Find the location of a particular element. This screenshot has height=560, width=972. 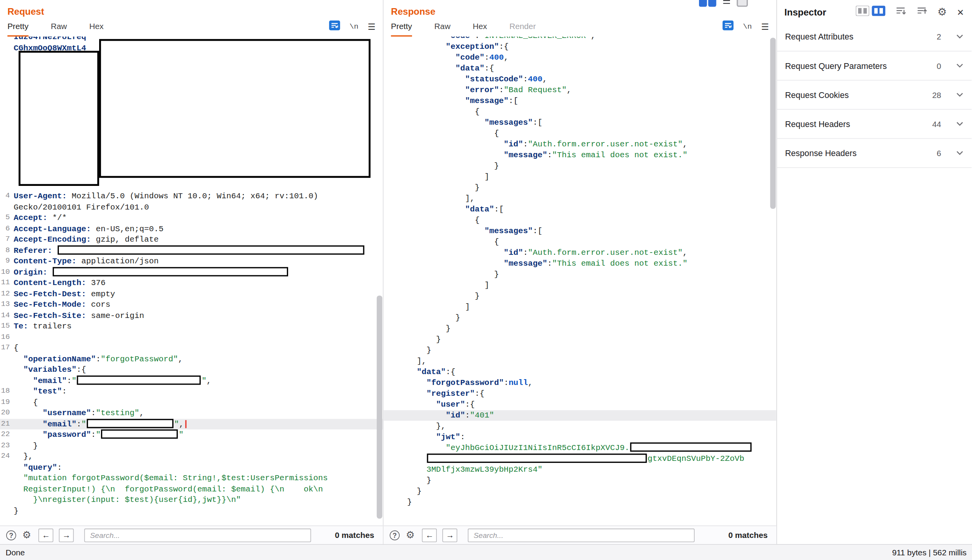

code-line: "query": is located at coordinates (191, 467).